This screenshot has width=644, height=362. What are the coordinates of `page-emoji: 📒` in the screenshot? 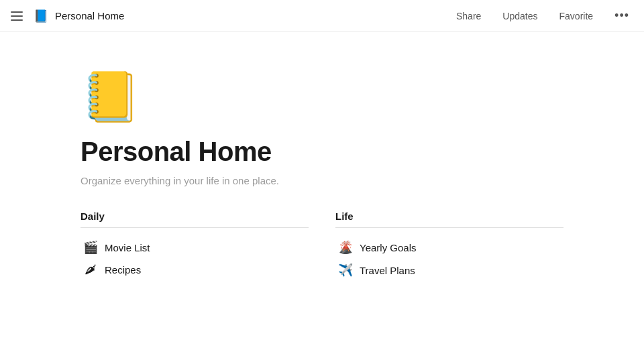 It's located at (322, 97).